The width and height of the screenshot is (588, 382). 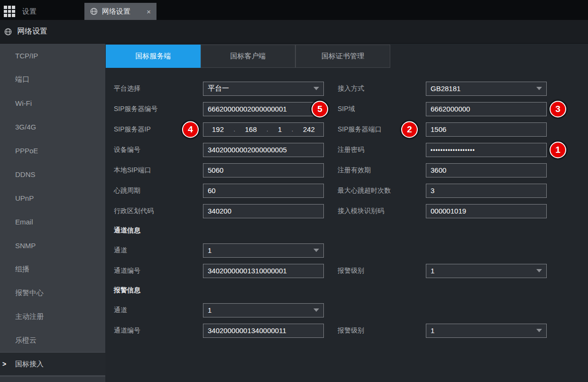 What do you see at coordinates (294, 10) in the screenshot?
I see `window-tab-bar: 设置 网络设置 ×` at bounding box center [294, 10].